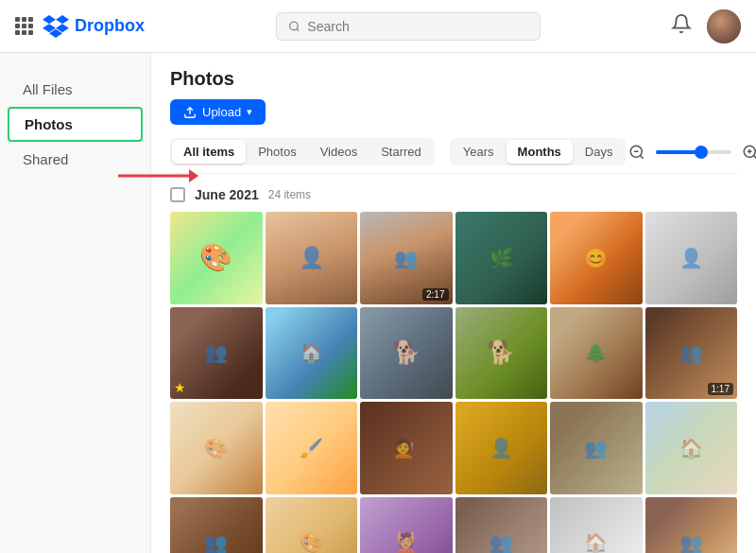 The width and height of the screenshot is (756, 553). What do you see at coordinates (502, 448) in the screenshot?
I see `photo-cell-16: 👤` at bounding box center [502, 448].